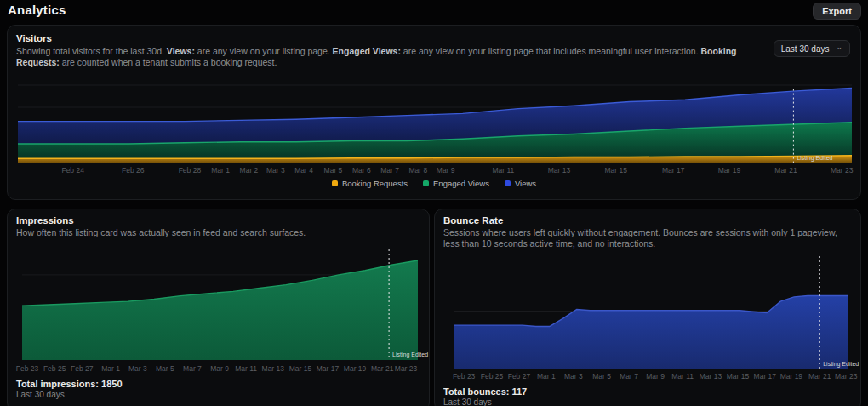 This screenshot has height=406, width=868. I want to click on x-tick-label: Feb 24, so click(72, 170).